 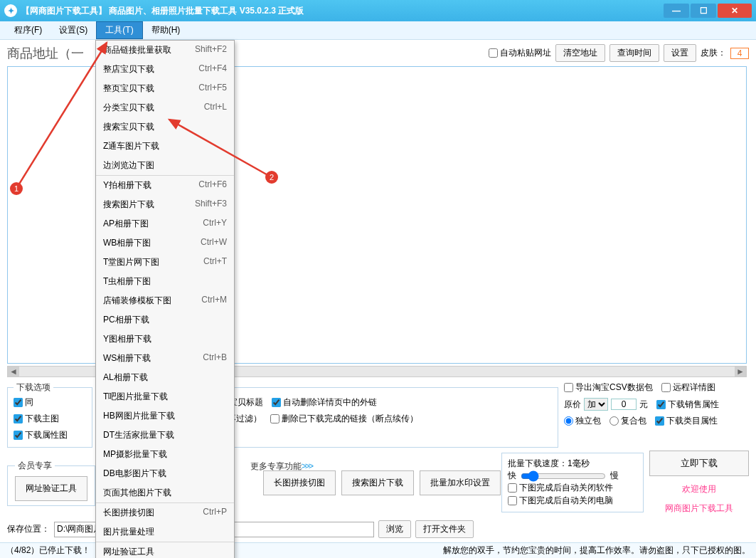 What do you see at coordinates (378, 31) in the screenshot?
I see `menubar: 程序(F) 设置(S) 工具(T) 帮助(H)` at bounding box center [378, 31].